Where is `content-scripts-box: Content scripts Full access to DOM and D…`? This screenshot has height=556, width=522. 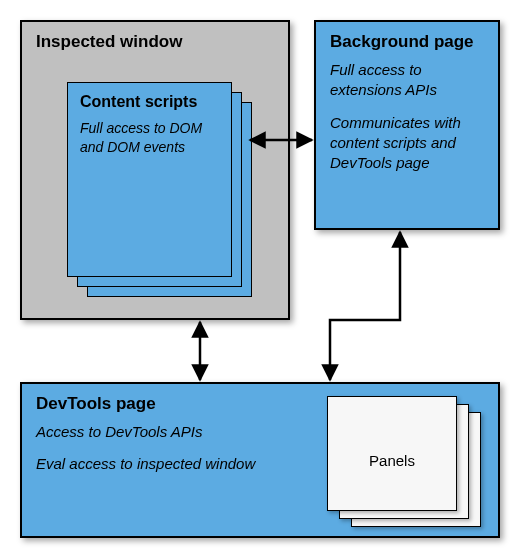 content-scripts-box: Content scripts Full access to DOM and D… is located at coordinates (150, 180).